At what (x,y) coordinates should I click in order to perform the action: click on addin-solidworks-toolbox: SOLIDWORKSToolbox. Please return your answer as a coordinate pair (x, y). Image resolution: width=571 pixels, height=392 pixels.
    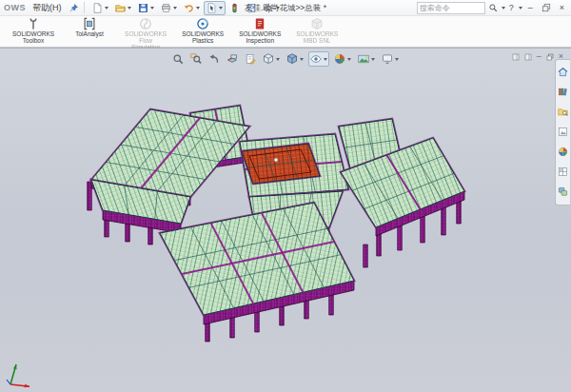
    Looking at the image, I should click on (33, 30).